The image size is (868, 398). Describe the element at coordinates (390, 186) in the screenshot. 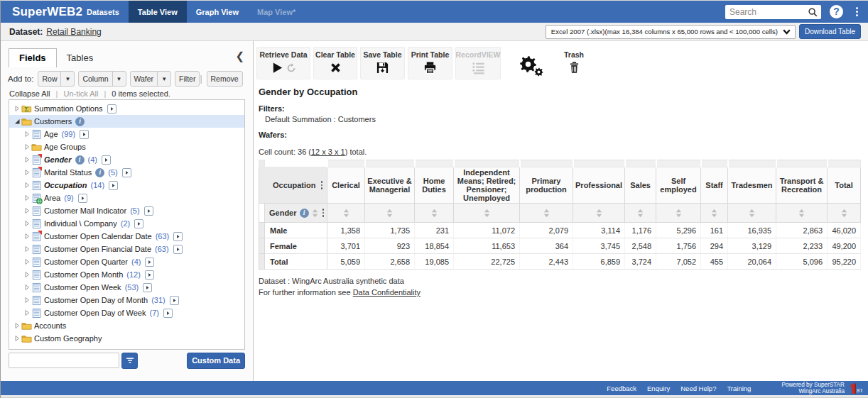

I see `column-header: Executive & Managerial` at that location.